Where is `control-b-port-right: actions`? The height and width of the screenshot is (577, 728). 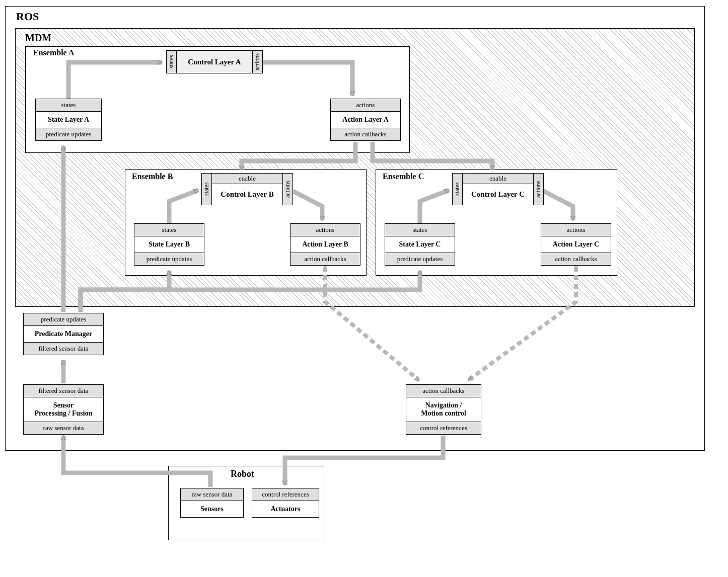 control-b-port-right: actions is located at coordinates (288, 189).